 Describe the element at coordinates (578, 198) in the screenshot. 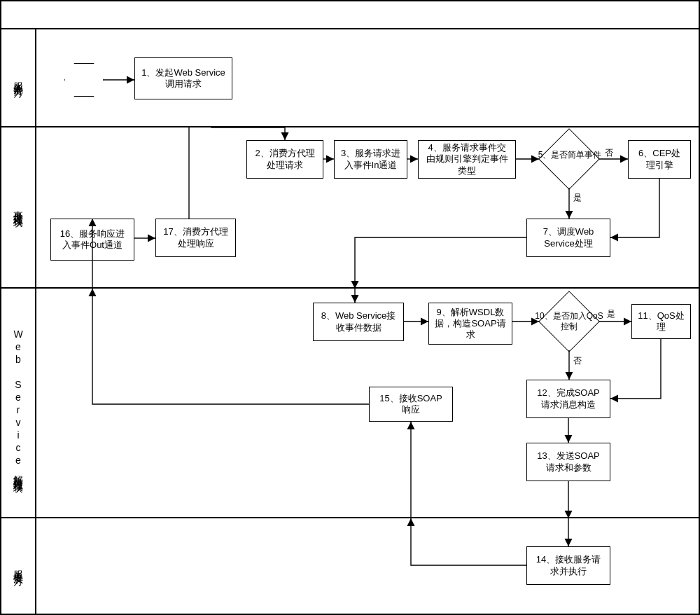

I see `edge-5-yes: 是` at that location.